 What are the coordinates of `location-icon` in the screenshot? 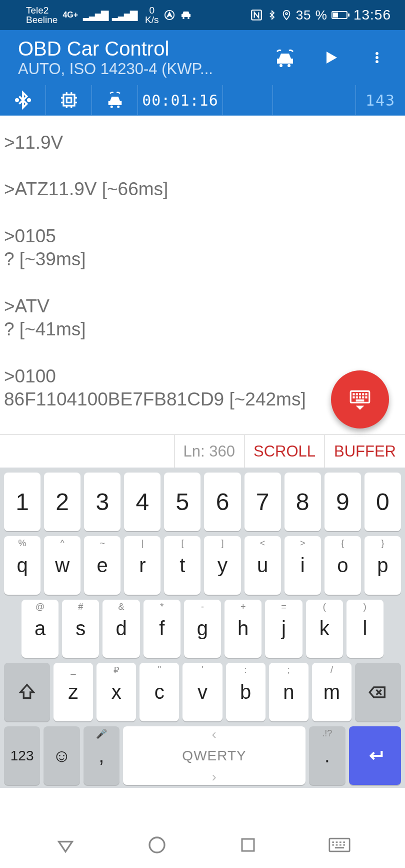 It's located at (286, 15).